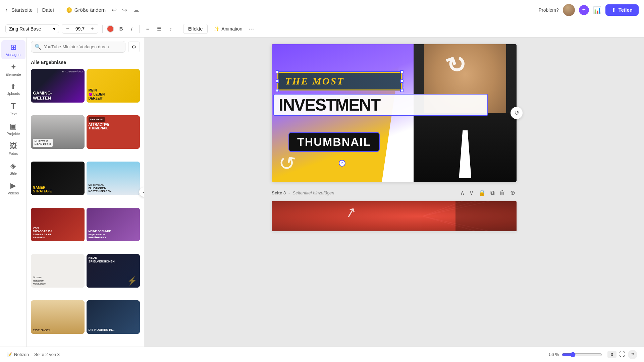  Describe the element at coordinates (574, 355) in the screenshot. I see `zoom-control: 56 %` at that location.